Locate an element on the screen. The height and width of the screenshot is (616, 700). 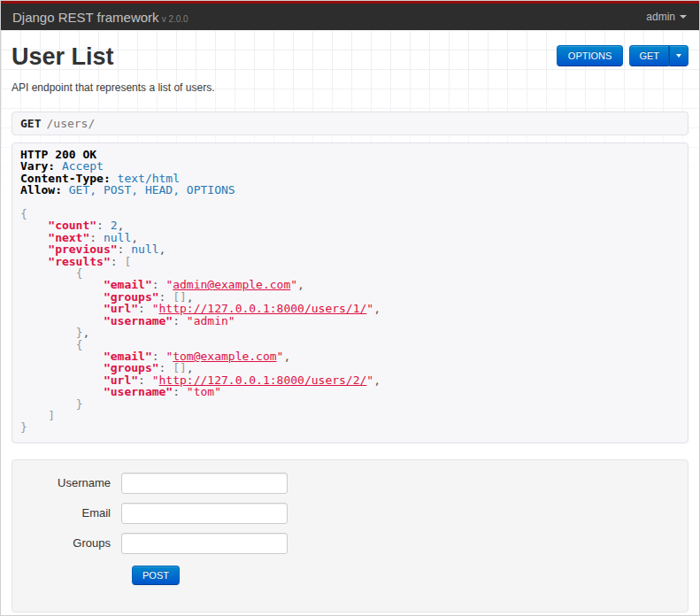
request-path: /users/ is located at coordinates (71, 124).